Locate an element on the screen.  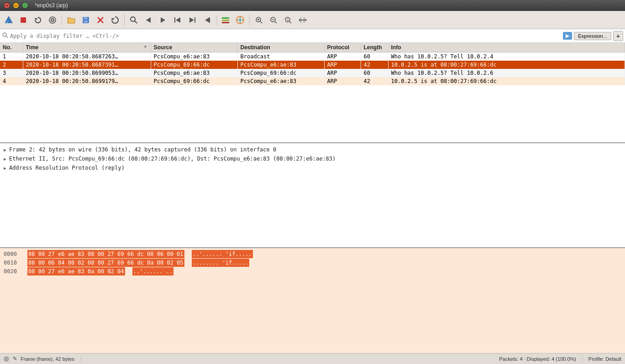
expression-button: Expression... is located at coordinates (593, 36).